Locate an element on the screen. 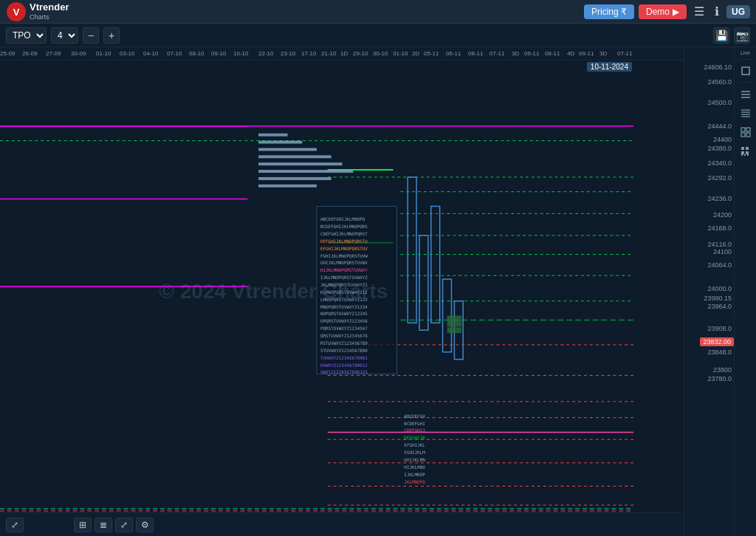 This screenshot has width=756, height=536. price-24168: 24168.0 is located at coordinates (719, 228).